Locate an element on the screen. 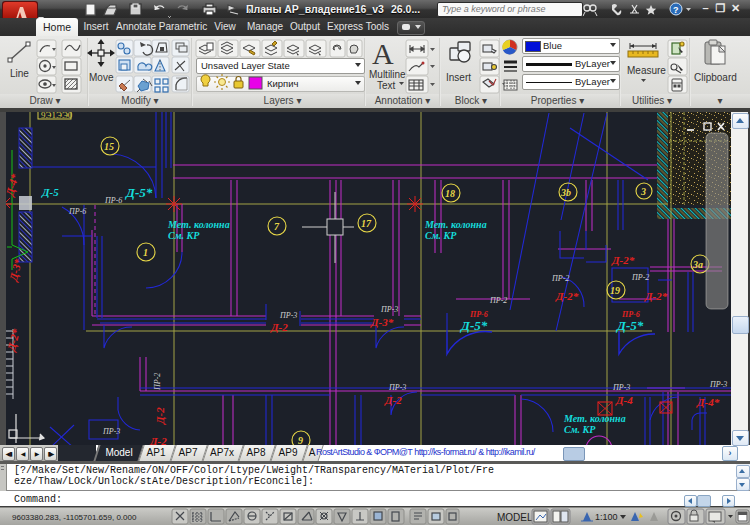 The image size is (750, 525). svg-text: MODEL is located at coordinates (515, 518).